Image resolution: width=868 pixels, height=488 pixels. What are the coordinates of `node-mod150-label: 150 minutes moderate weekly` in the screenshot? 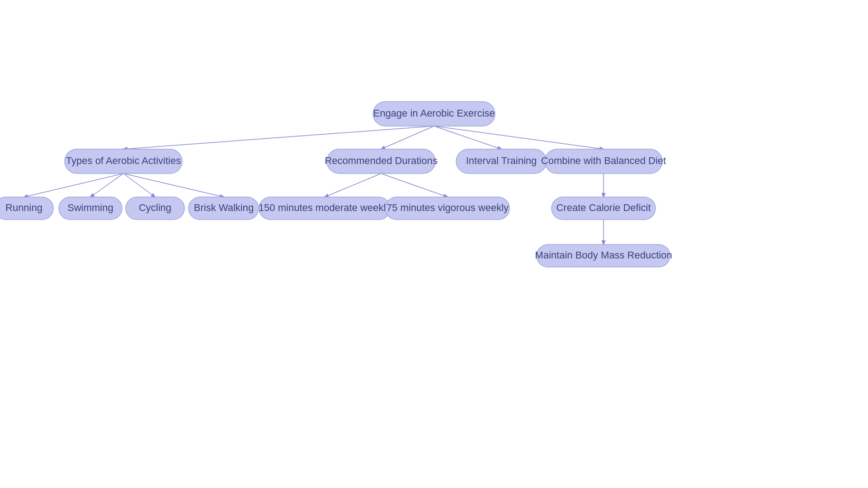 It's located at (325, 208).